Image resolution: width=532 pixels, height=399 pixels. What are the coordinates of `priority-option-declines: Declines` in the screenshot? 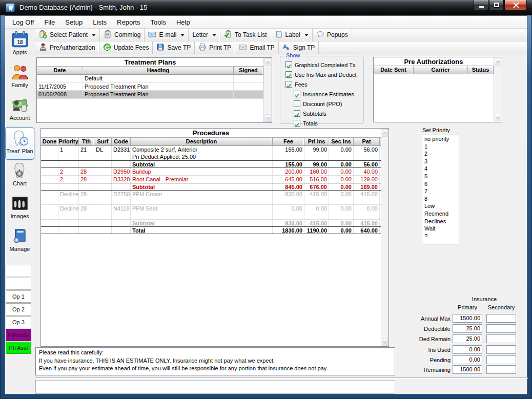 It's located at (441, 221).